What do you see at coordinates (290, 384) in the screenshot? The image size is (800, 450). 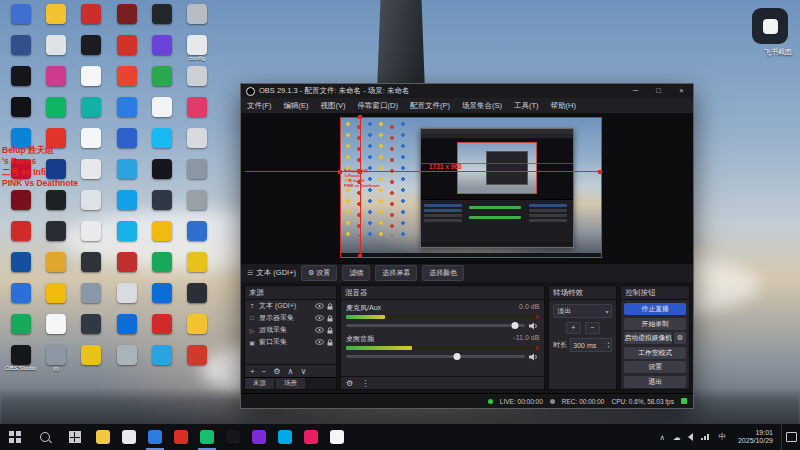 I see `dock-tab: 场景` at bounding box center [290, 384].